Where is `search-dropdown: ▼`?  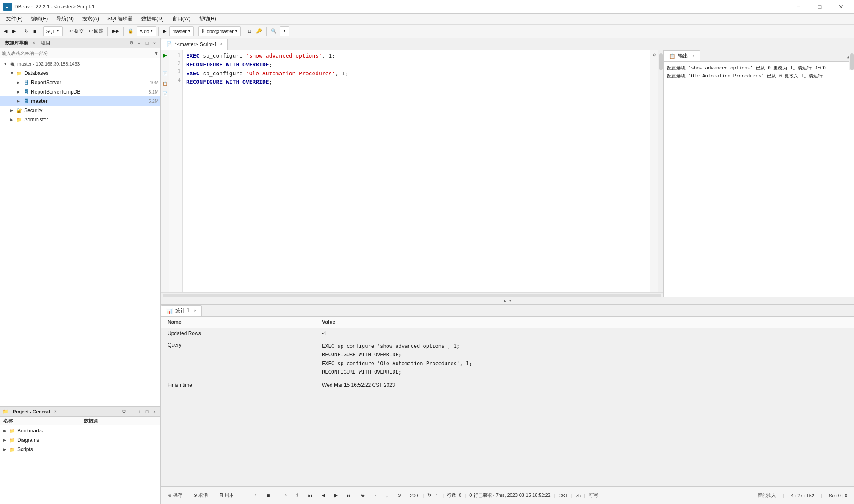 search-dropdown: ▼ is located at coordinates (284, 31).